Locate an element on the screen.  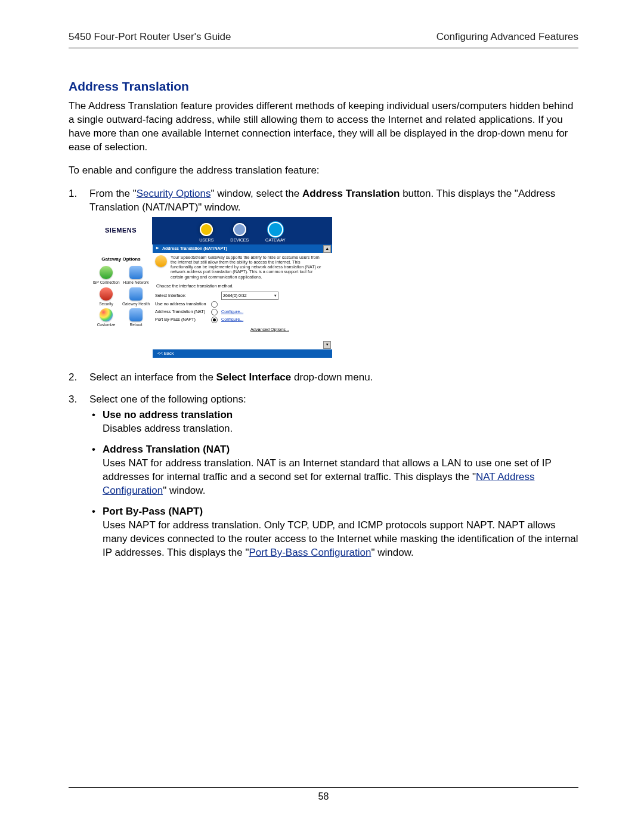
advanced-options-link: Advanced Options... is located at coordinates (270, 330).